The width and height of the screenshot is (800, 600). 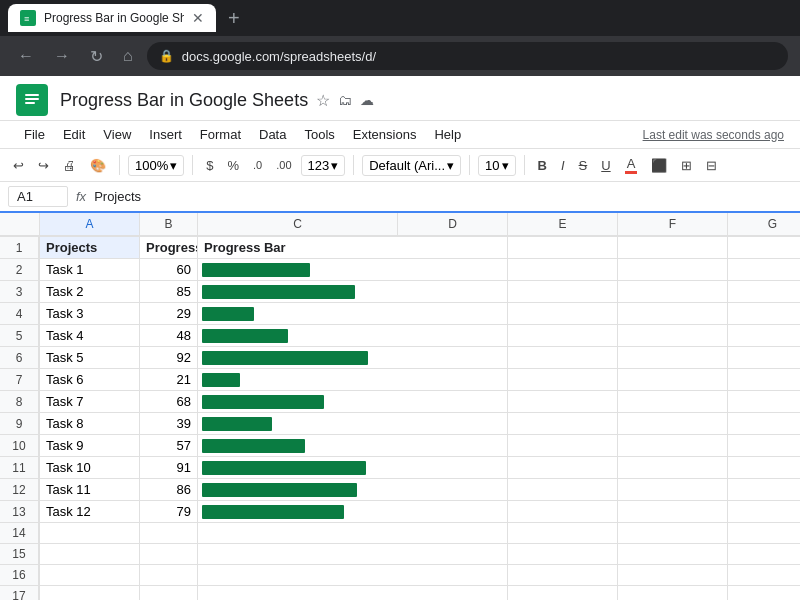 What do you see at coordinates (673, 593) in the screenshot?
I see `cell-f17` at bounding box center [673, 593].